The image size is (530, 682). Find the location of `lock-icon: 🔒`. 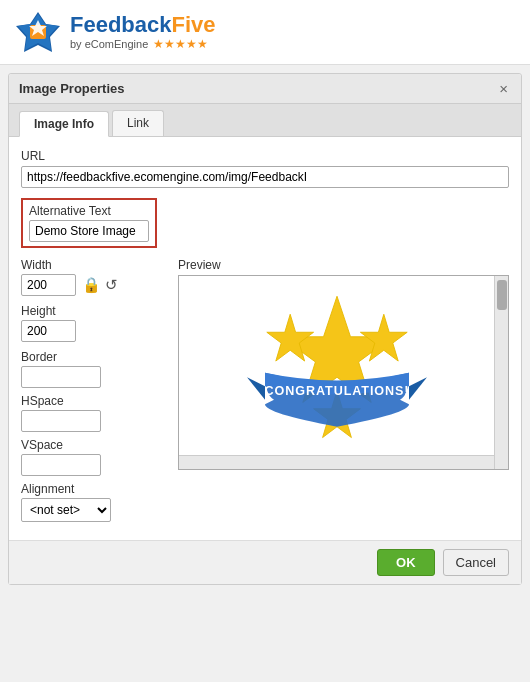

lock-icon: 🔒 is located at coordinates (92, 285).